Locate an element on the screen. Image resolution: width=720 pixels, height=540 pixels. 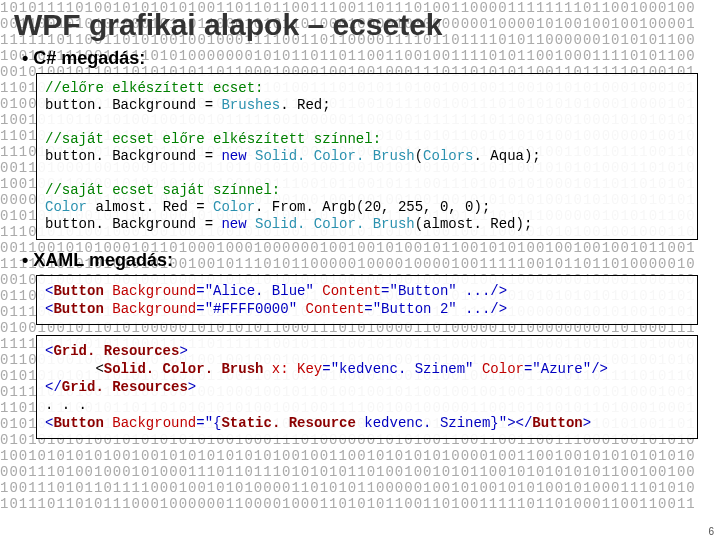
xaml-value: ="kedvenc. Szinem" is located at coordinates (398, 369).